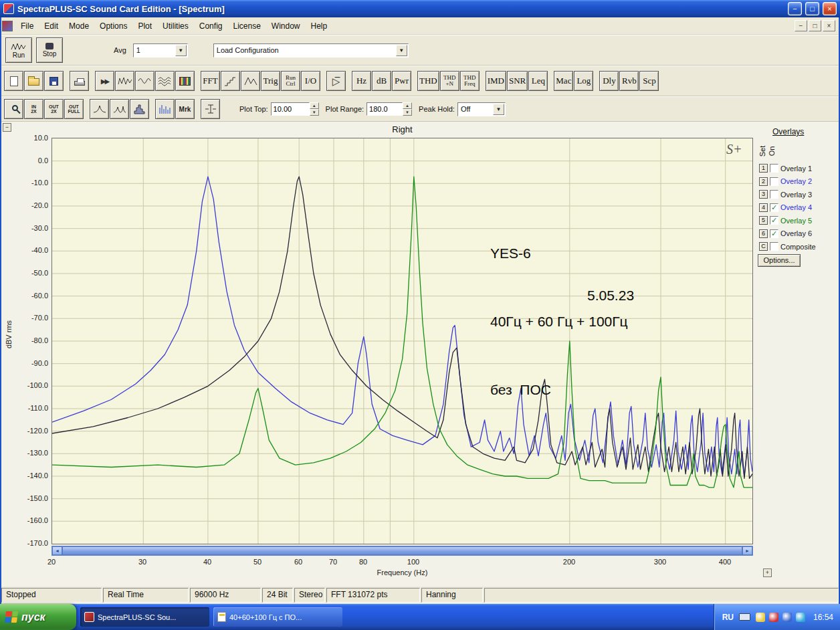 This screenshot has height=630, width=840. Describe the element at coordinates (428, 81) in the screenshot. I see `thd-button: THD` at that location.